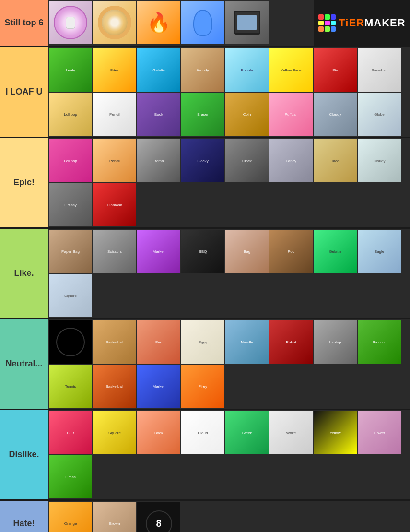  Describe the element at coordinates (335, 433) in the screenshot. I see `list-item: Yellow` at that location.